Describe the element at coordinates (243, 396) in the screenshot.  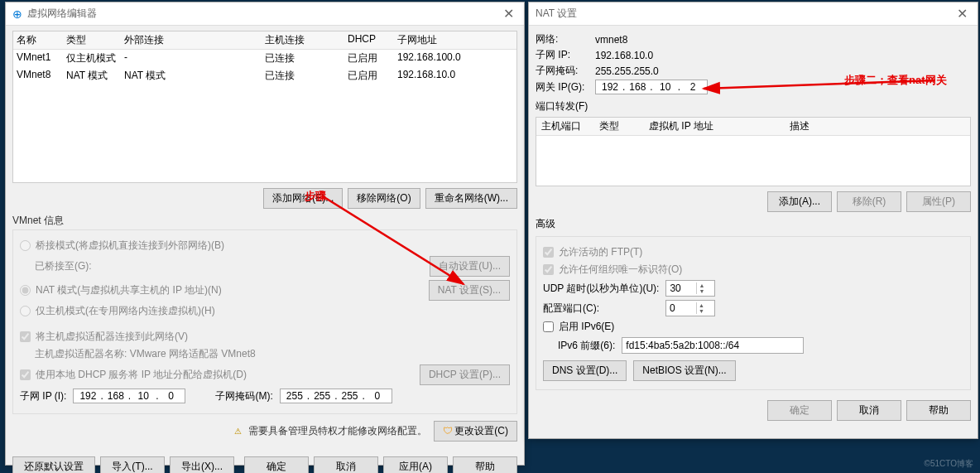
I see `subnet-mask-label: 子网掩码(M):` at that location.